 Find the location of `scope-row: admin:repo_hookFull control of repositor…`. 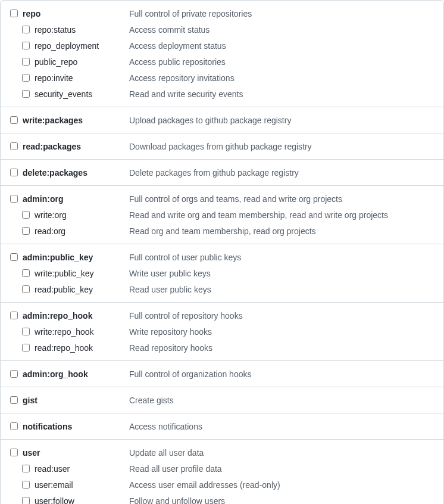

scope-row: admin:repo_hookFull control of repositor… is located at coordinates (222, 316).